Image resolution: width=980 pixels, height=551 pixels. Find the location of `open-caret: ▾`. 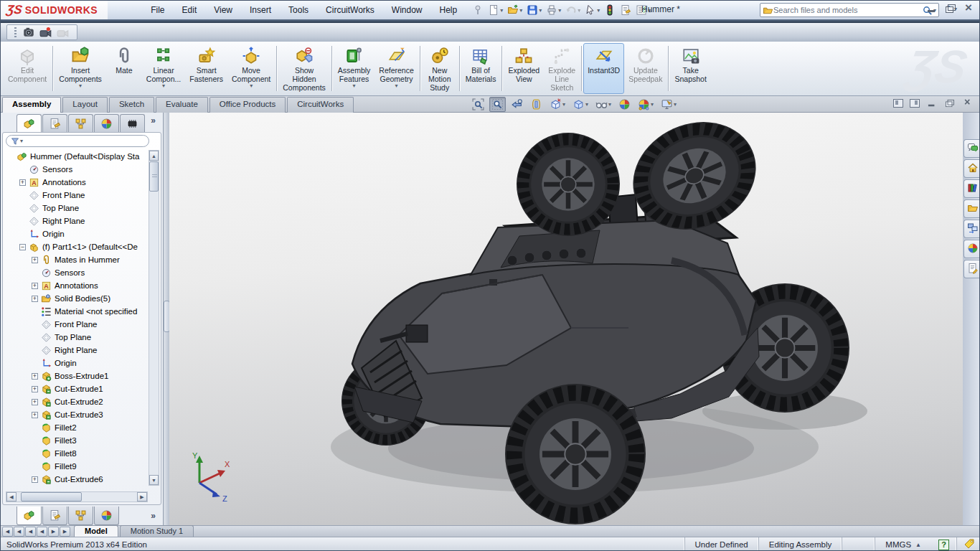

open-caret: ▾ is located at coordinates (521, 10).